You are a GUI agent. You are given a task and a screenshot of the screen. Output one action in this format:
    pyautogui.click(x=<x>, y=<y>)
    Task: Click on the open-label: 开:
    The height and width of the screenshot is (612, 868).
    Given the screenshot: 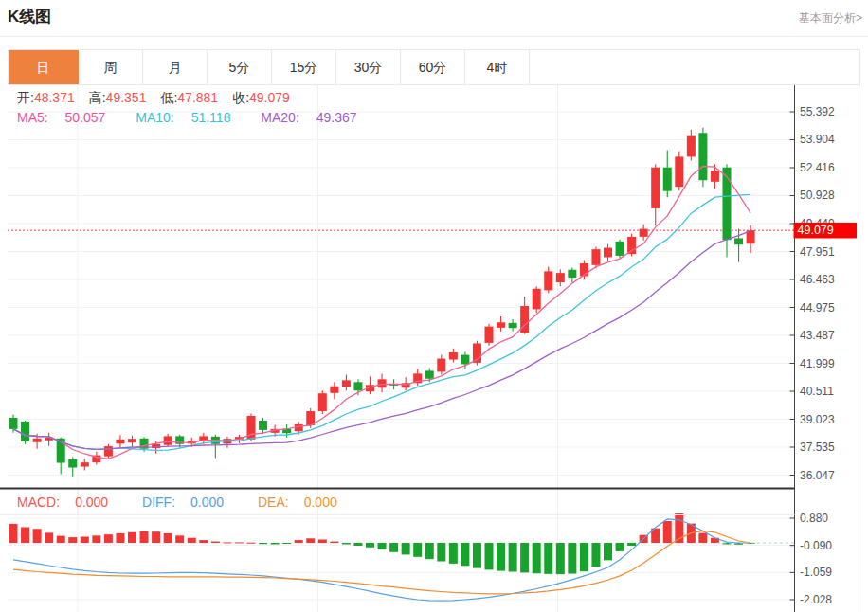 What is the action you would take?
    pyautogui.click(x=26, y=98)
    